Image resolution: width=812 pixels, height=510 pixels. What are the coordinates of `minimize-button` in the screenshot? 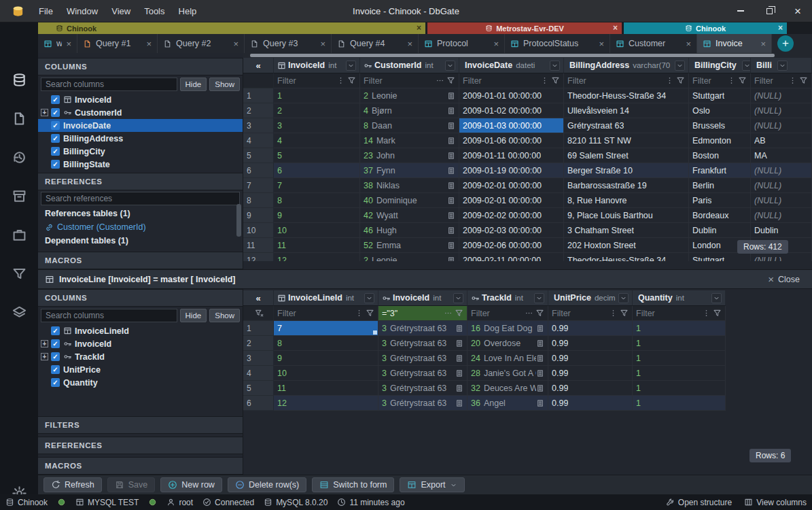 It's located at (741, 11).